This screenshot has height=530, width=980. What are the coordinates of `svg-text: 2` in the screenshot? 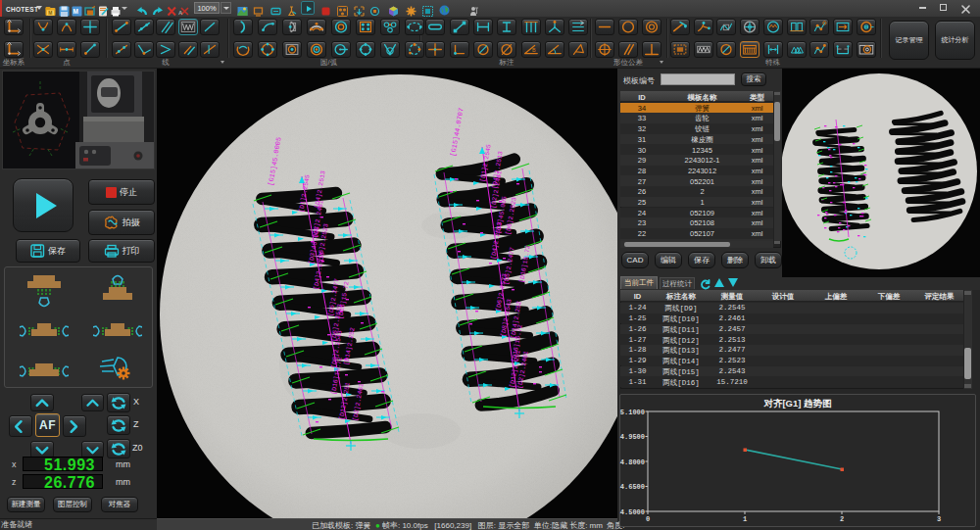 It's located at (842, 519).